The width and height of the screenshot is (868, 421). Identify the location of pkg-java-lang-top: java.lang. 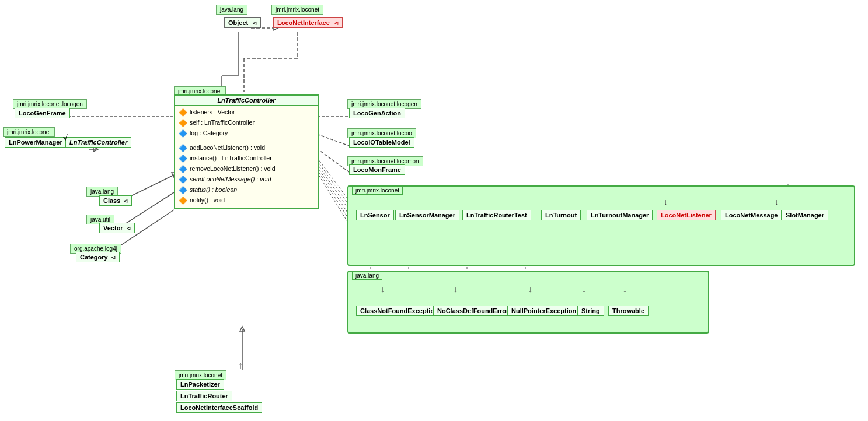
(232, 9).